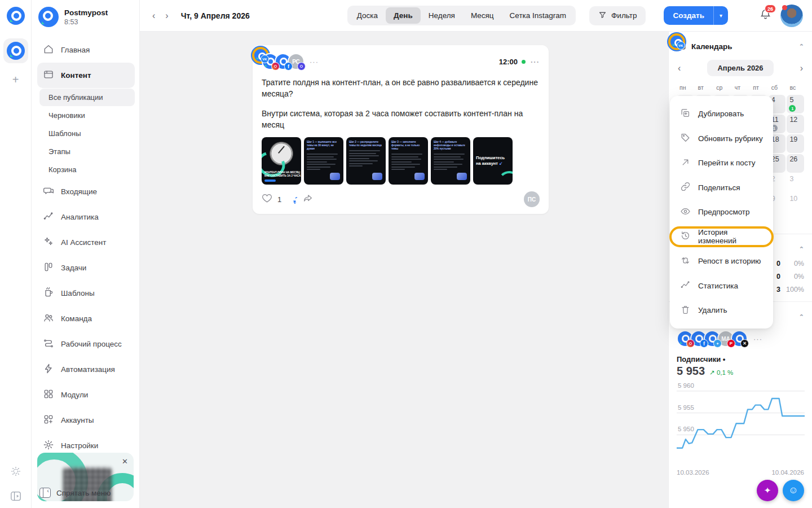  I want to click on post-card: VKfРС ··· 12:00 ··· Тратите полдня на ко…, so click(400, 130).